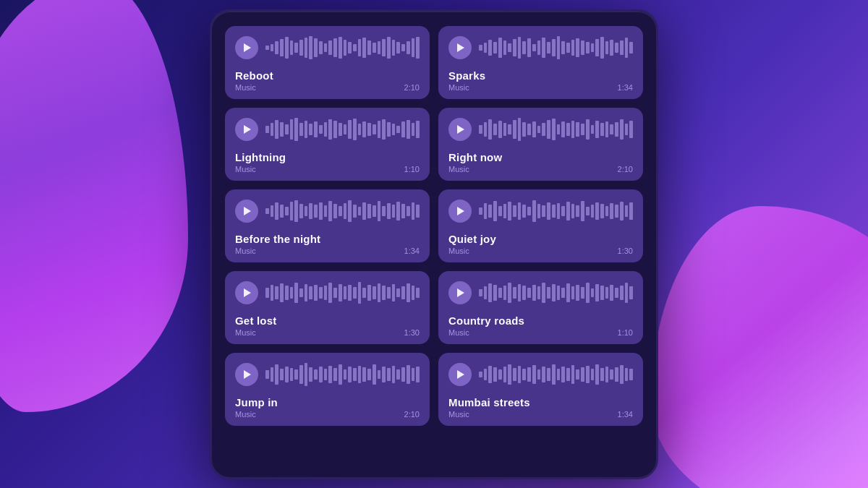  Describe the element at coordinates (255, 87) in the screenshot. I see `track-subtitle-1: Music` at that location.